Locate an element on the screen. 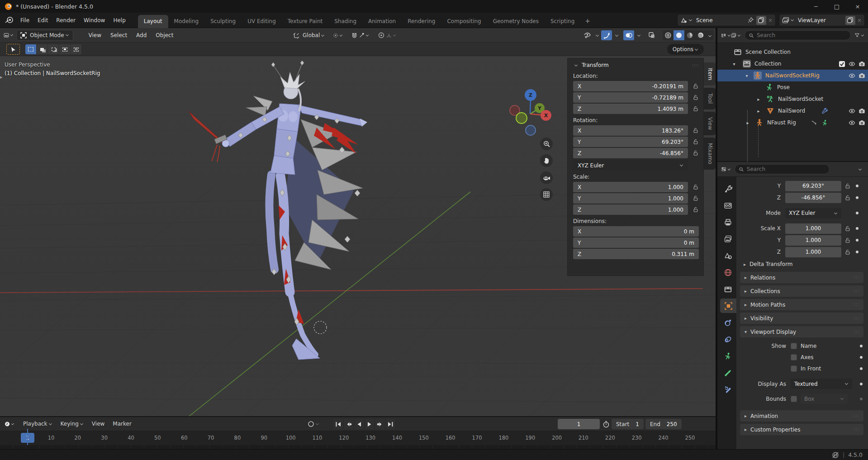 The width and height of the screenshot is (868, 460). viewlayer-name: ViewLayer is located at coordinates (812, 20).